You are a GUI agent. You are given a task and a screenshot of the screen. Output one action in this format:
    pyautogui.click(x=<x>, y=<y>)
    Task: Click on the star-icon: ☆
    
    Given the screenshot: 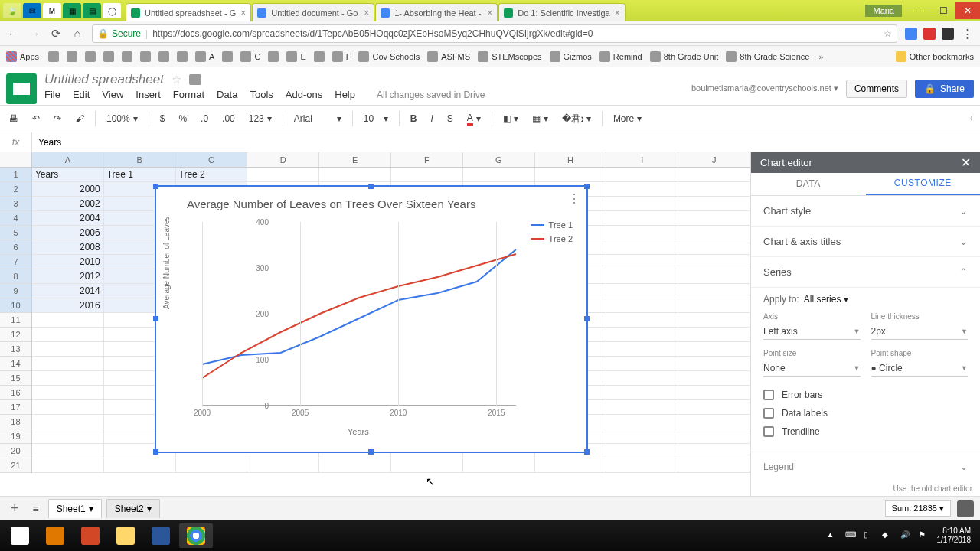 What is the action you would take?
    pyautogui.click(x=888, y=34)
    